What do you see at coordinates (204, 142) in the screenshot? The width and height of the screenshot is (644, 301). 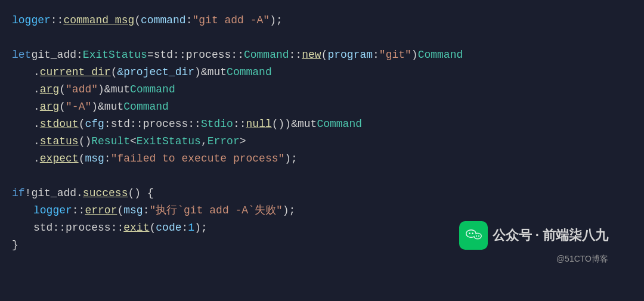 I see `code-token: ,` at bounding box center [204, 142].